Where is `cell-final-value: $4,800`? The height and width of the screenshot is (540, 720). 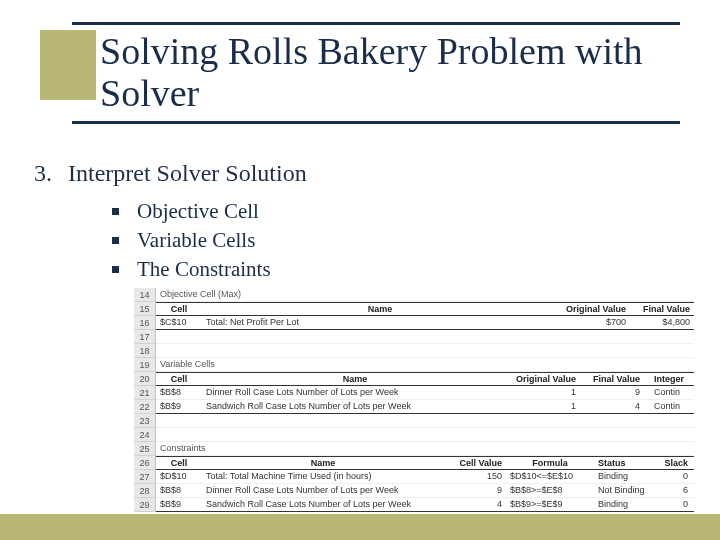 cell-final-value: $4,800 is located at coordinates (662, 322).